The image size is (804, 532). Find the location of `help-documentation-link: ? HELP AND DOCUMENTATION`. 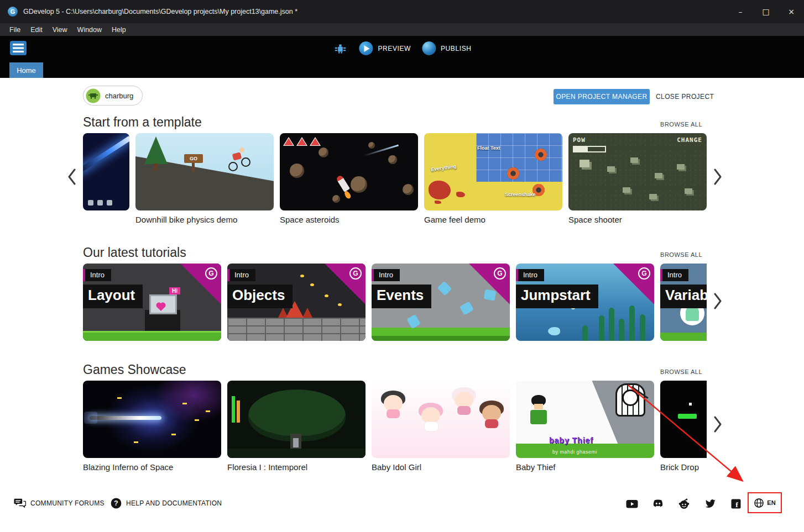

help-documentation-link: ? HELP AND DOCUMENTATION is located at coordinates (166, 503).